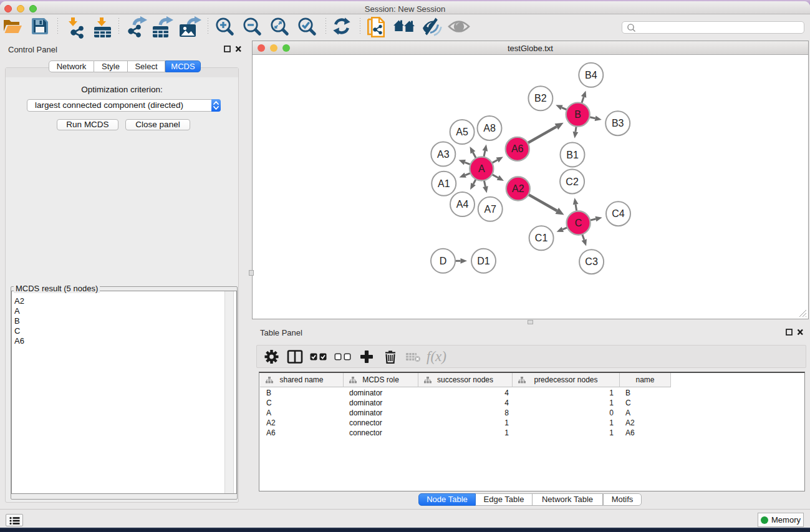 This screenshot has width=810, height=532. I want to click on svg-text: f(x), so click(436, 357).